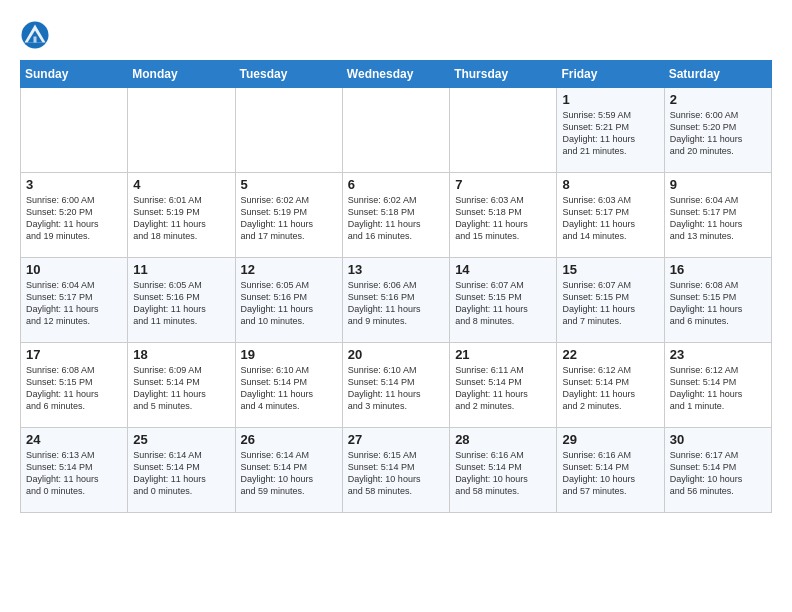  Describe the element at coordinates (718, 270) in the screenshot. I see `day-number: 16` at that location.